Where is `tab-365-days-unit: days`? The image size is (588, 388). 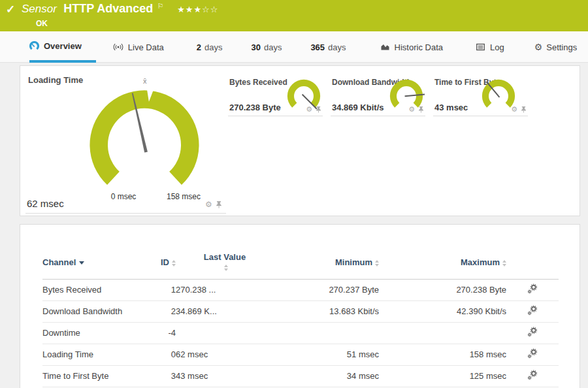 tab-365-days-unit: days is located at coordinates (337, 47).